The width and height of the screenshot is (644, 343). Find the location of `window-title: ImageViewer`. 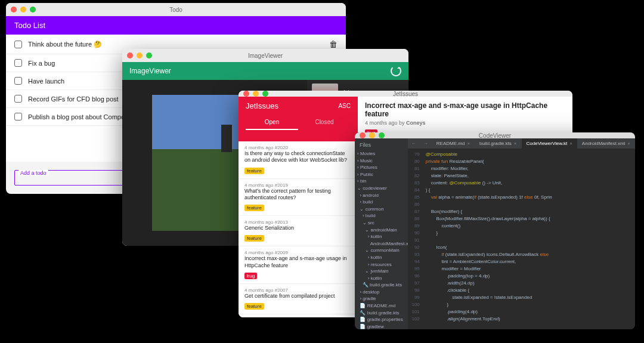

window-title: ImageViewer is located at coordinates (265, 56).